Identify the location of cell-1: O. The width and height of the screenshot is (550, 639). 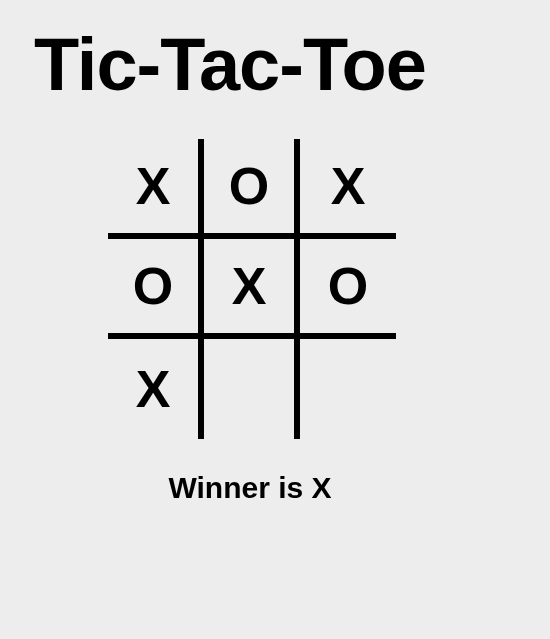
(252, 189).